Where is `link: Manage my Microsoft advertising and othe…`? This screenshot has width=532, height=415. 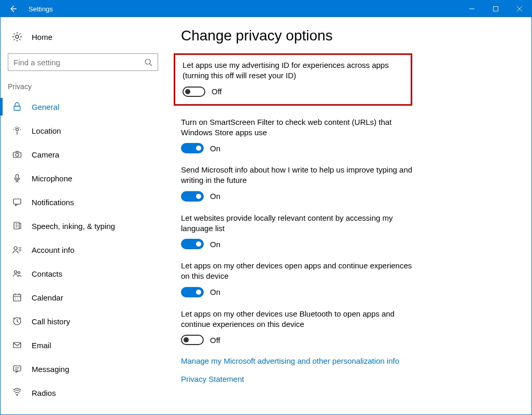
link: Manage my Microsoft advertising and othe… is located at coordinates (348, 361).